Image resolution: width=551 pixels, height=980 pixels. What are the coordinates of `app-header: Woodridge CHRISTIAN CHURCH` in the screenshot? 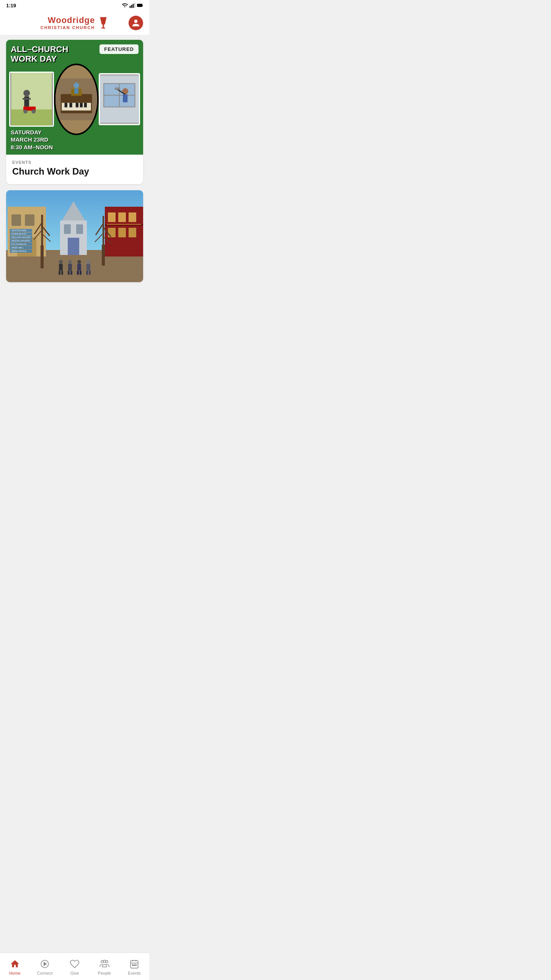 It's located at (75, 23).